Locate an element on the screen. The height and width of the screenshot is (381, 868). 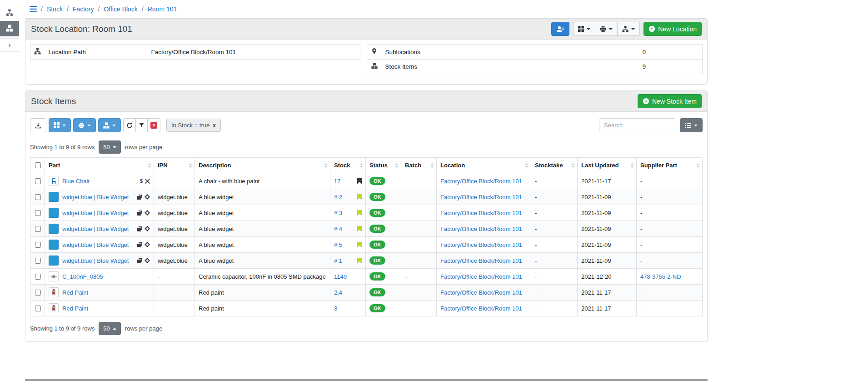
stock-flag-icon is located at coordinates (359, 181).